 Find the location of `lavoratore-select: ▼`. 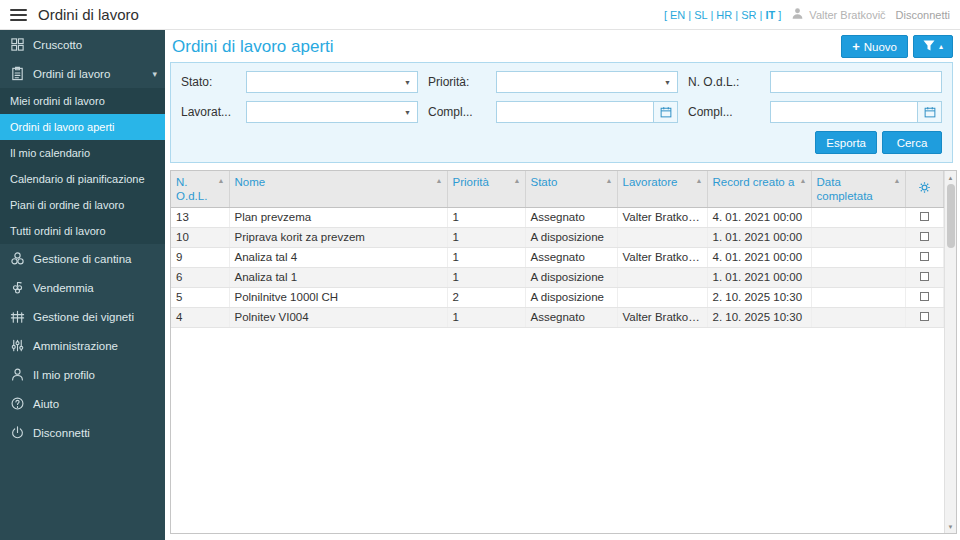

lavoratore-select: ▼ is located at coordinates (332, 112).